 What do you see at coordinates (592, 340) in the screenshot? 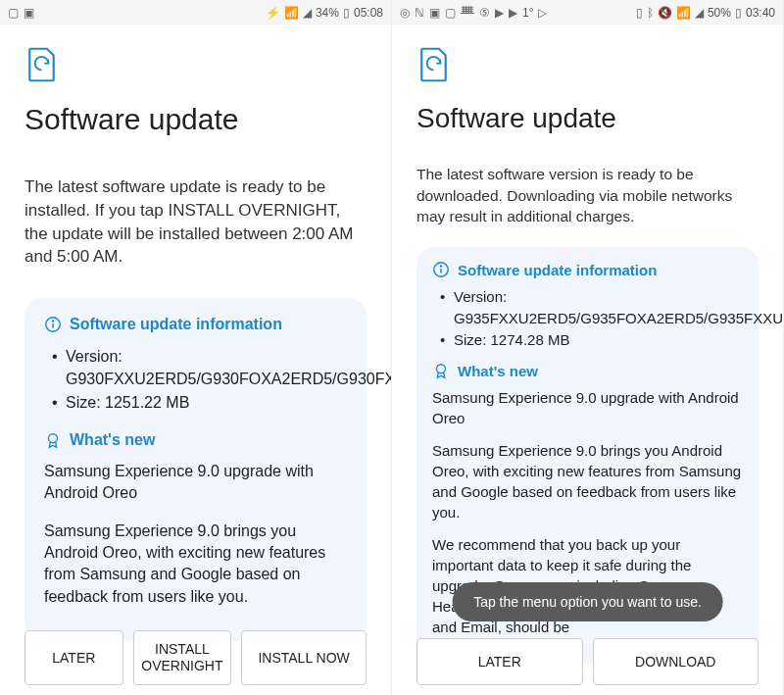
I see `size-item: Size: 1274.28 MB` at bounding box center [592, 340].